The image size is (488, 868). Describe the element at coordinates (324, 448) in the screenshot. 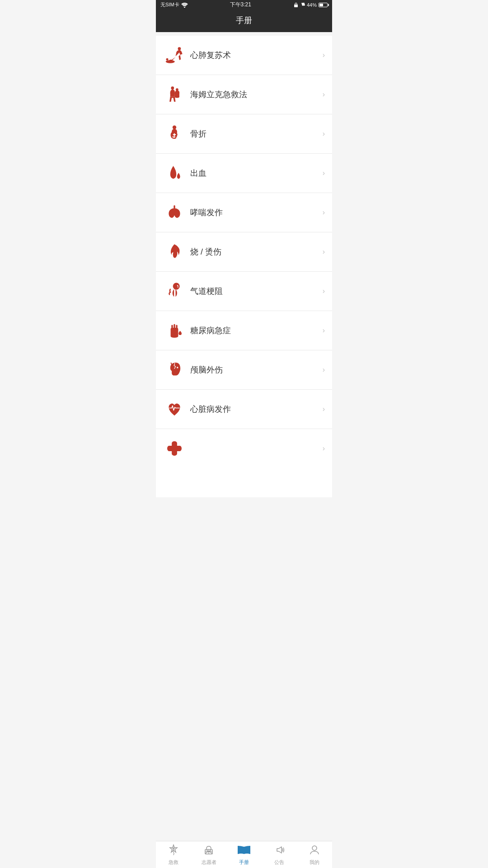

I see `more-arrow: ›` at that location.